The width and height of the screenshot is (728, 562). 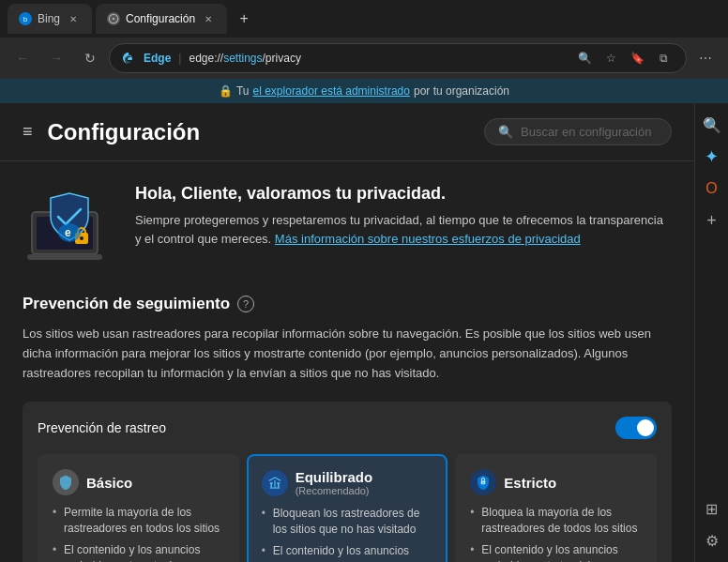 I want to click on sidebar-apps-icon: ⊞, so click(x=712, y=509).